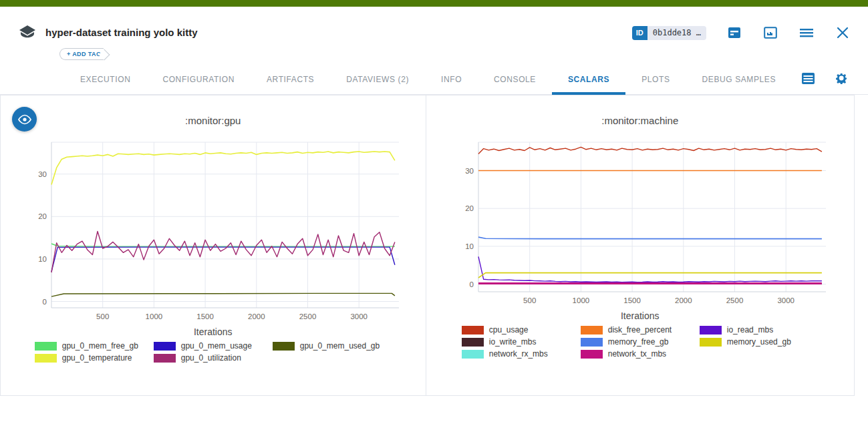 The height and width of the screenshot is (442, 868). Describe the element at coordinates (807, 33) in the screenshot. I see `menu-icon` at that location.